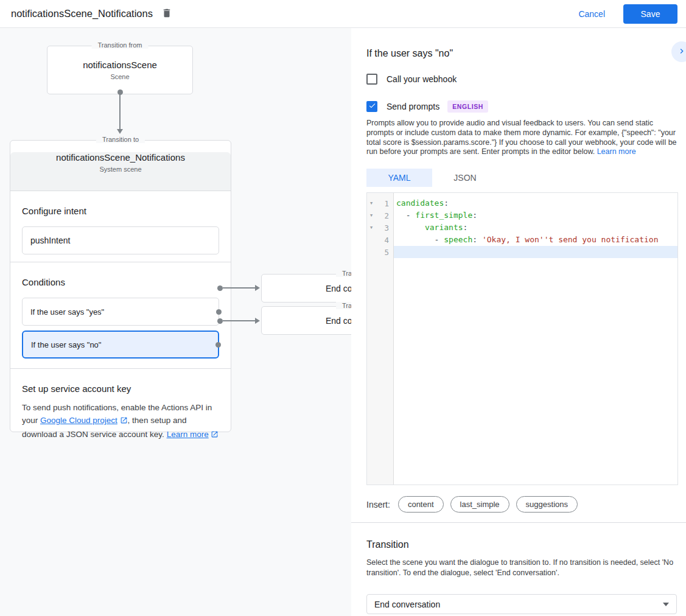 This screenshot has width=686, height=616. Describe the element at coordinates (343, 14) in the screenshot. I see `top-bar: notificationsScene_Notifications Cancel …` at that location.